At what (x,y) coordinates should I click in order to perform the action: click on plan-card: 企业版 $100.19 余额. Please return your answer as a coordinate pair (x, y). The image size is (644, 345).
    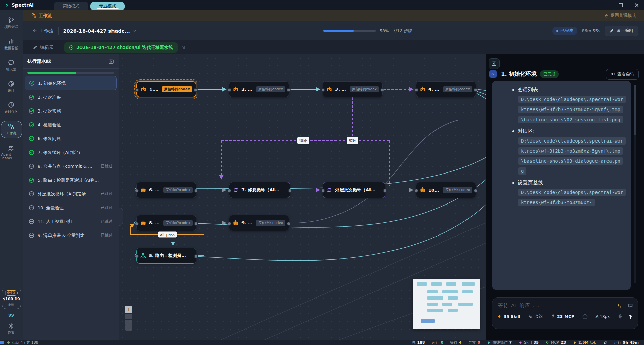
    Looking at the image, I should click on (11, 299).